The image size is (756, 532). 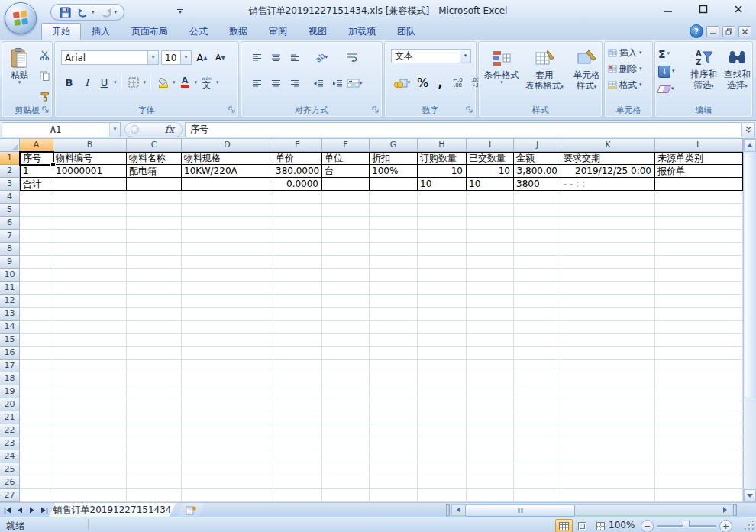 What do you see at coordinates (61, 31) in the screenshot?
I see `tab-home: 开始` at bounding box center [61, 31].